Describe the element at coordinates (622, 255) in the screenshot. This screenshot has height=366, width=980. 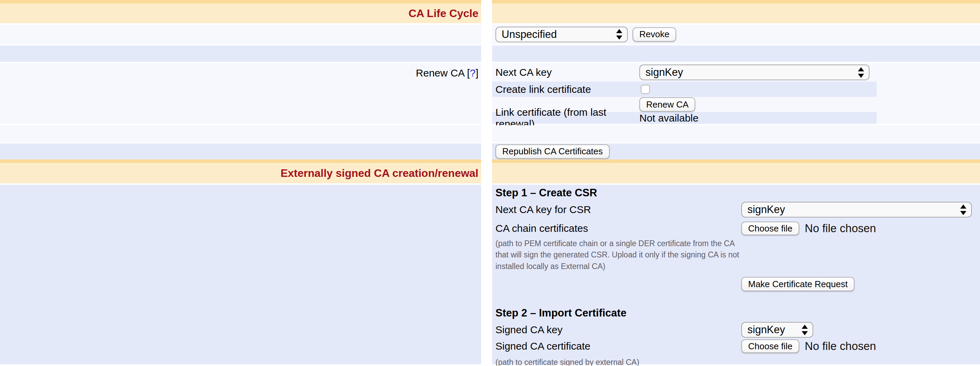
I see `ca-chain-help-text: (path to PEM certificate chain or a sing…` at that location.